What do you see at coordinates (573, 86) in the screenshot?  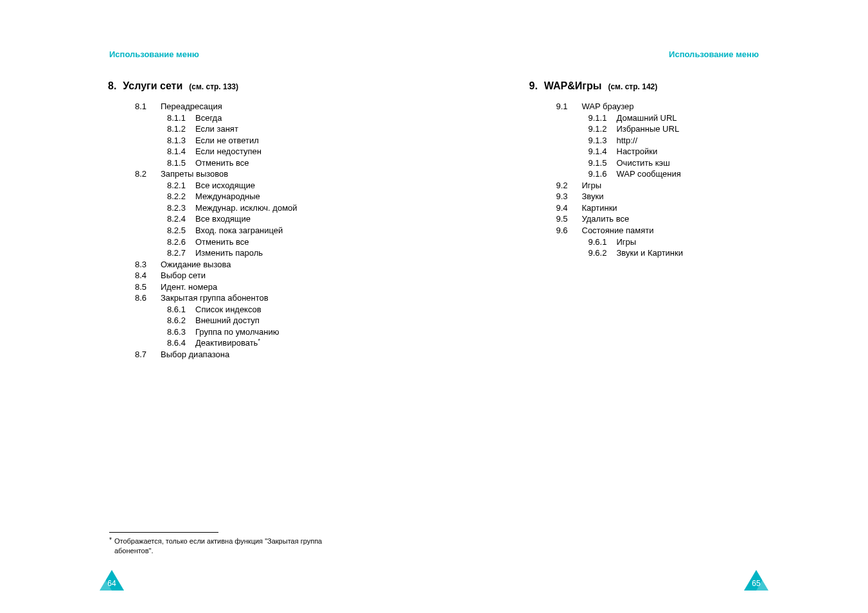 I see `section-title: WAP&Игры` at bounding box center [573, 86].